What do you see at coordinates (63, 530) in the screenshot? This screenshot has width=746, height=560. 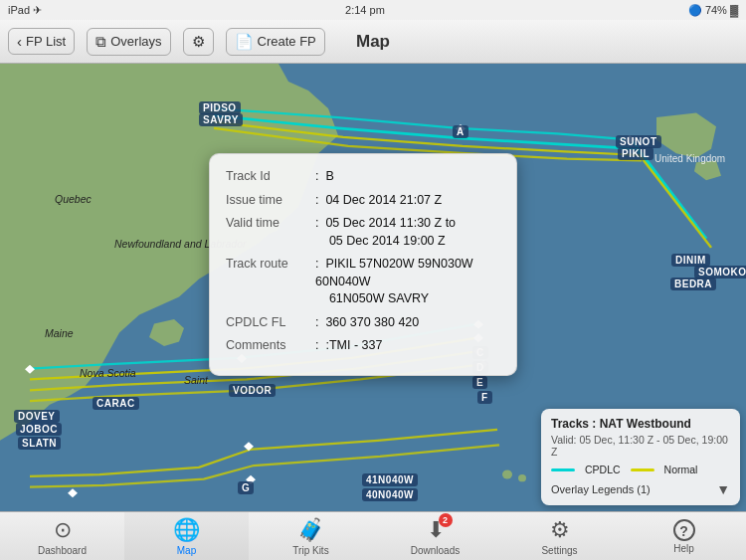 I see `dashboard-icon: ⊙` at bounding box center [63, 530].